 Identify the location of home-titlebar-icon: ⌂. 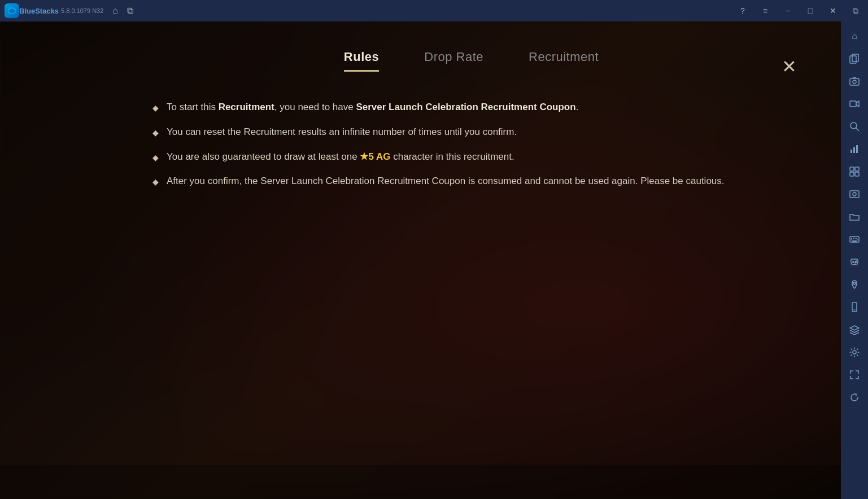
(115, 11).